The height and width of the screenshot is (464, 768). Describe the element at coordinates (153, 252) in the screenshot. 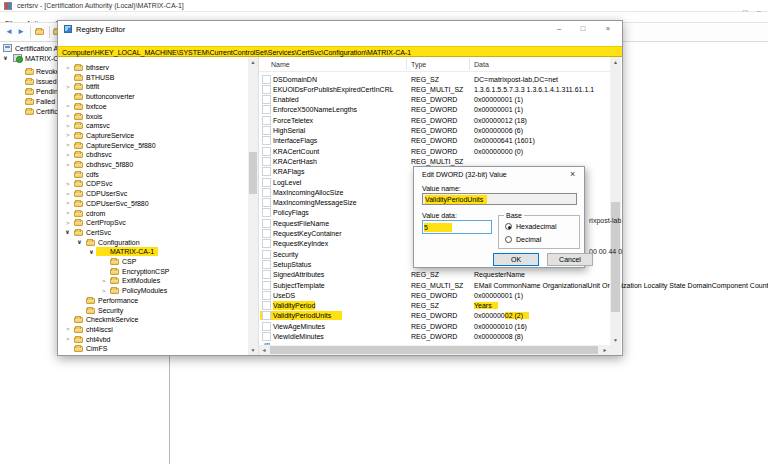

I see `registry-key-matrix-ca-1: ∨MATRIX-CA-1` at that location.